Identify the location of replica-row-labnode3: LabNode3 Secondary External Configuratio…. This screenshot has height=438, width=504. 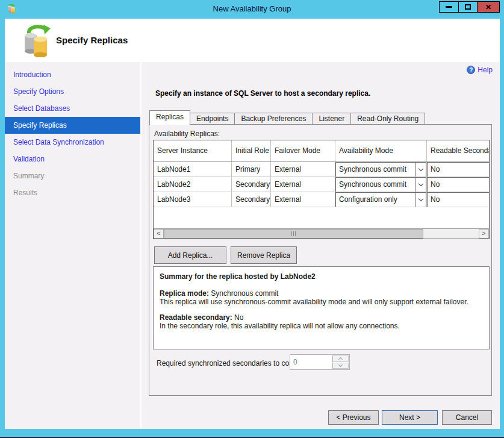
(322, 200).